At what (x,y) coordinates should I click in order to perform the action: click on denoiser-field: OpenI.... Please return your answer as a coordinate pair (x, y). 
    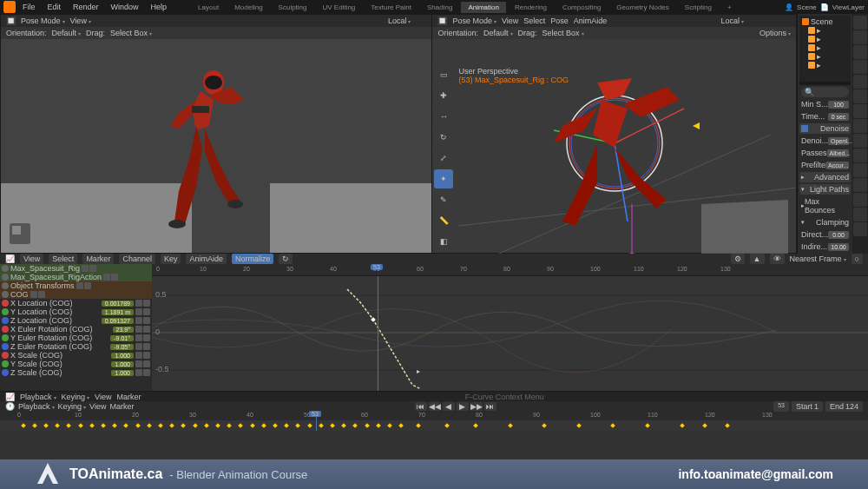
    Looking at the image, I should click on (838, 141).